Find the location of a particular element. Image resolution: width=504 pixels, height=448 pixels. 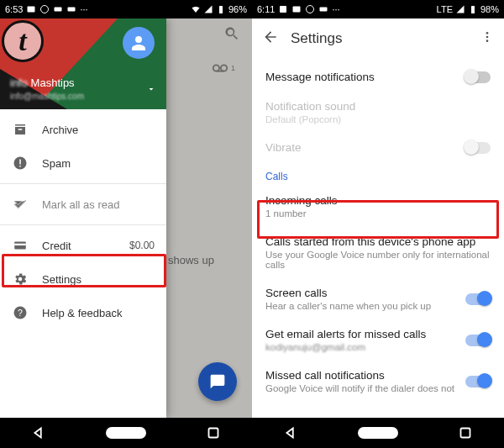

row-email-alerts: Get email alerts for missed callskodiyan… is located at coordinates (378, 340).